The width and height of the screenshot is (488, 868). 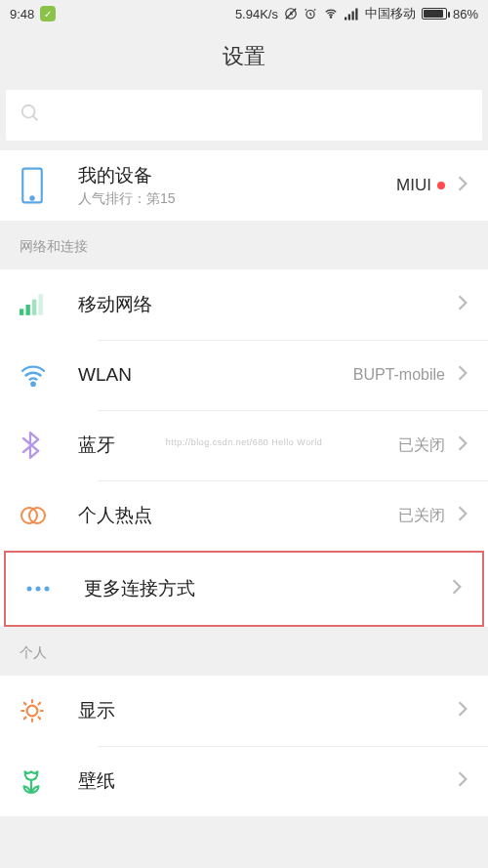 I want to click on cellular-icon, so click(x=49, y=305).